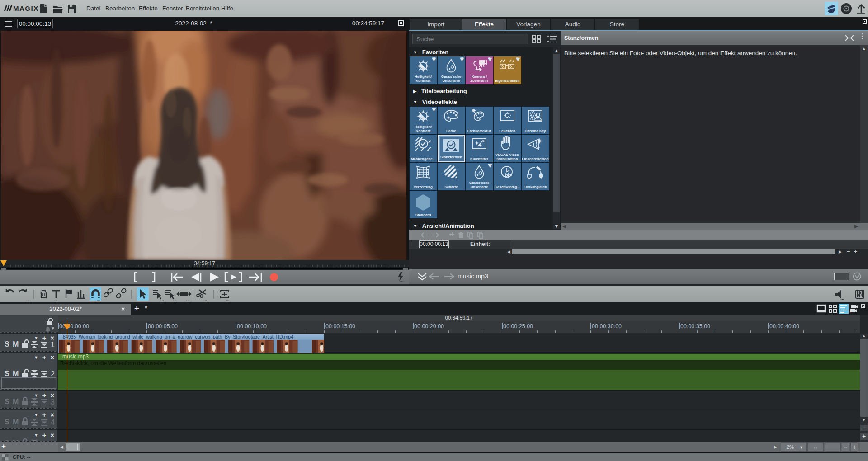 The height and width of the screenshot is (461, 868). What do you see at coordinates (52, 374) in the screenshot?
I see `svg-text: 2` at bounding box center [52, 374].